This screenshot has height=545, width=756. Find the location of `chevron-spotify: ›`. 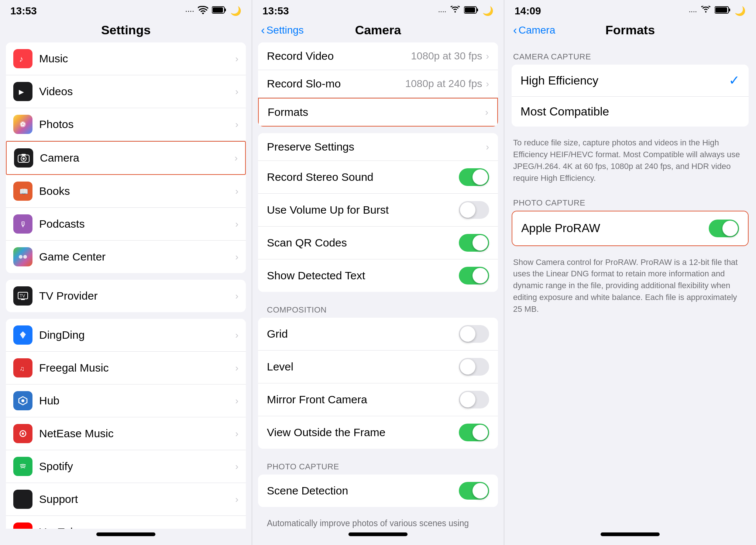

chevron-spotify: › is located at coordinates (237, 466).